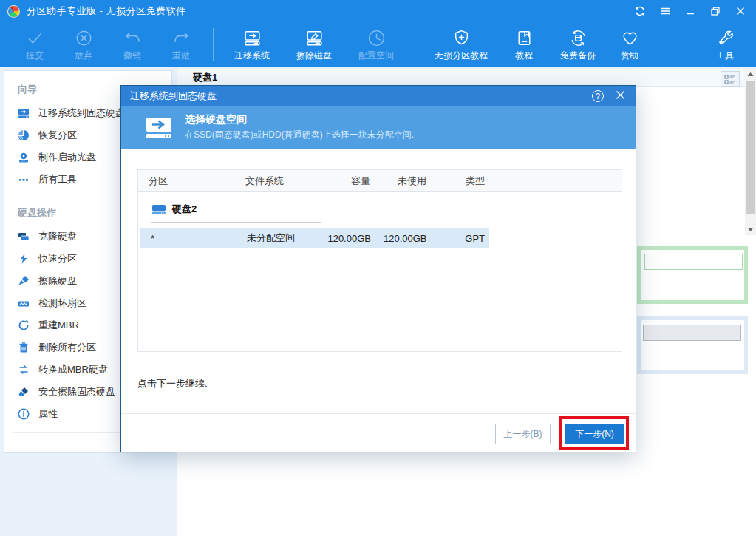  What do you see at coordinates (403, 238) in the screenshot?
I see `cell-unused: 120.00GB` at bounding box center [403, 238].